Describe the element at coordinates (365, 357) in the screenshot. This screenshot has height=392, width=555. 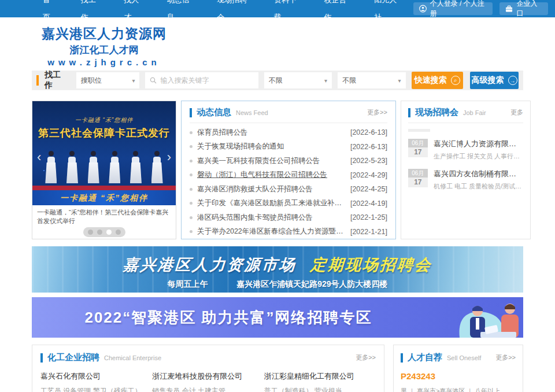
I see `chemical-more-link: 更多>>` at that location.